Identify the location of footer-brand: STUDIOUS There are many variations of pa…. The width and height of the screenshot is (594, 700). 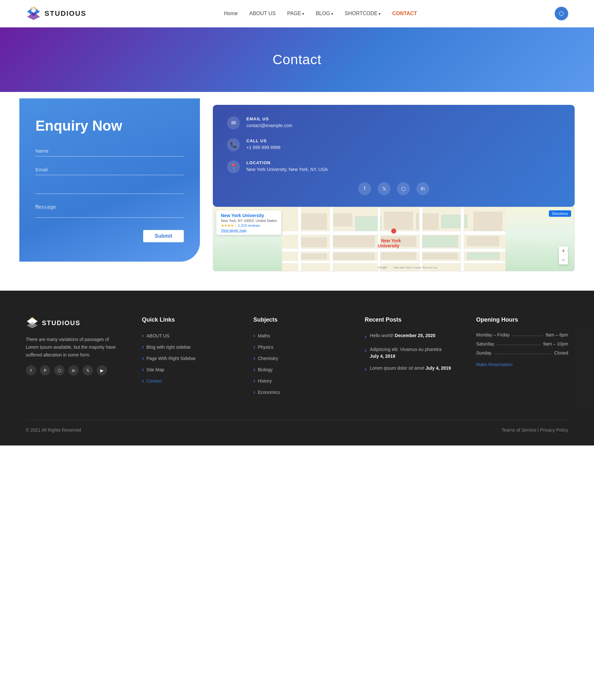
(74, 346).